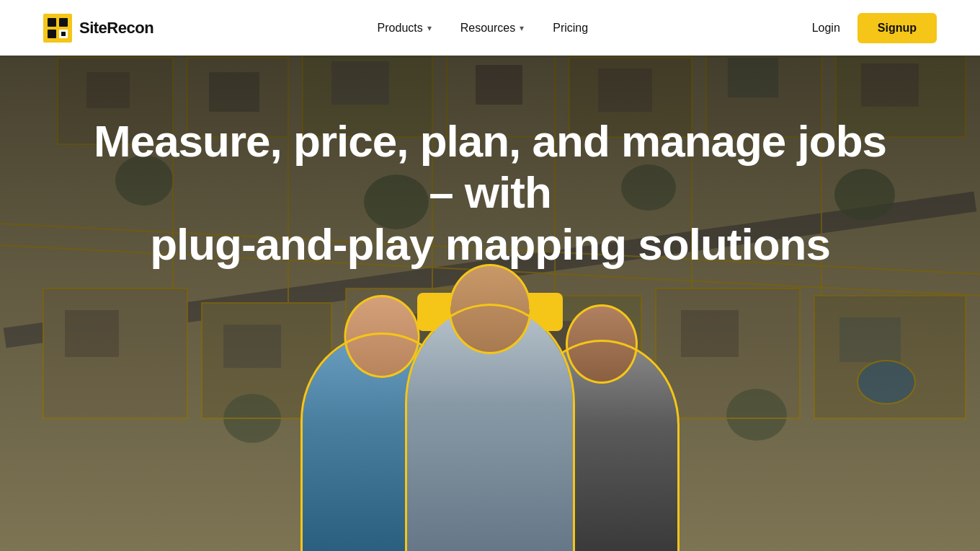 This screenshot has width=980, height=551. What do you see at coordinates (405, 28) in the screenshot?
I see `nav-products-link: Products ▾` at bounding box center [405, 28].